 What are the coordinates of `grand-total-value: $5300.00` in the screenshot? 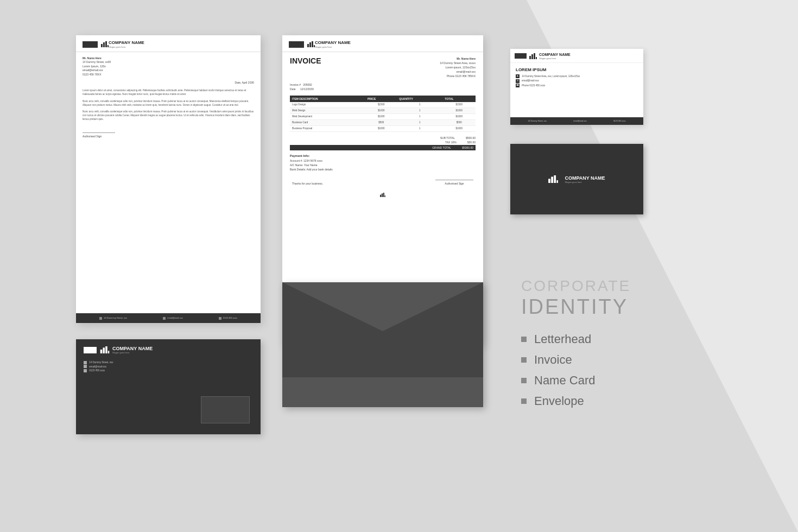 It's located at (468, 148).